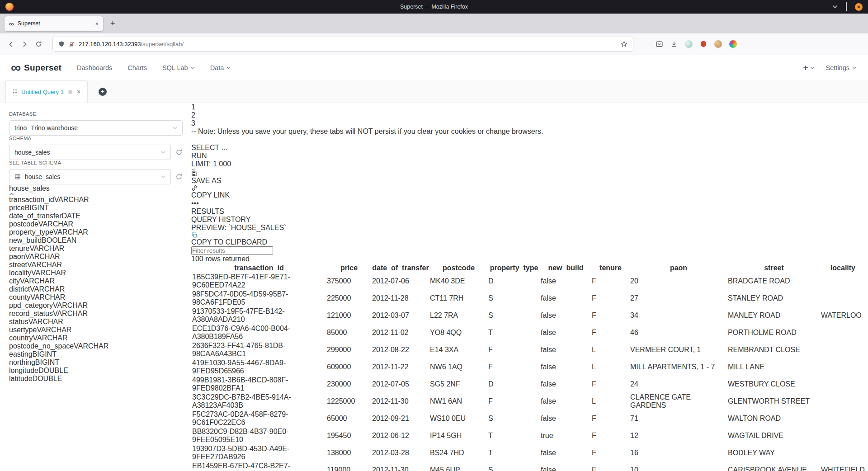  Describe the element at coordinates (843, 268) in the screenshot. I see `results-column-header: locality` at that location.